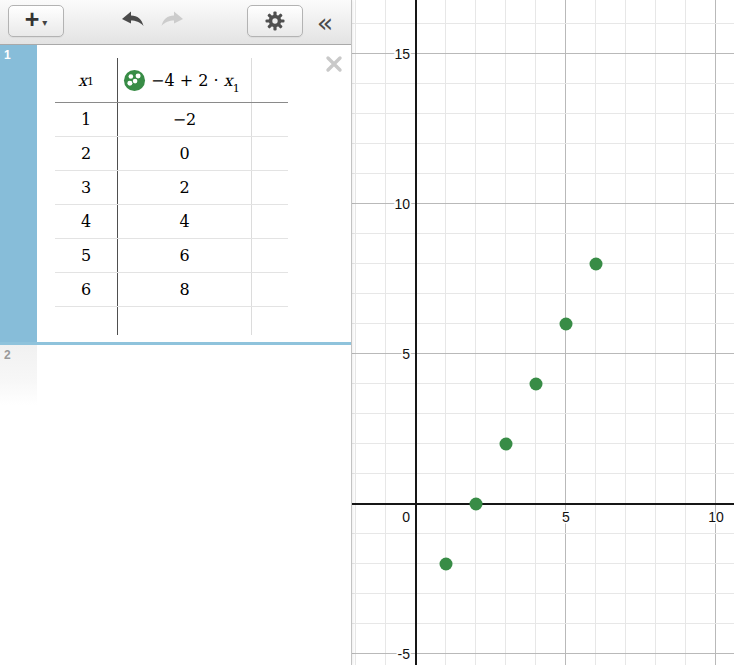 This screenshot has height=665, width=734. I want to click on cell-y: 0, so click(184, 154).